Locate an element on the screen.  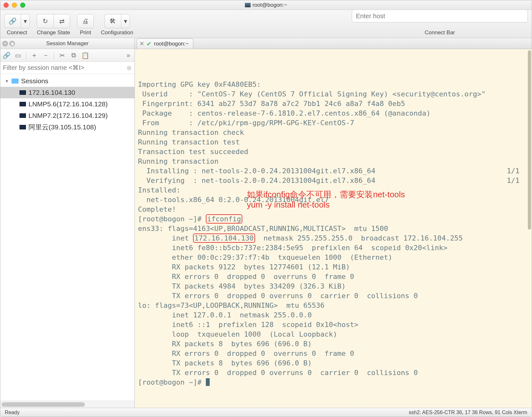
more-icon: » is located at coordinates (128, 55).